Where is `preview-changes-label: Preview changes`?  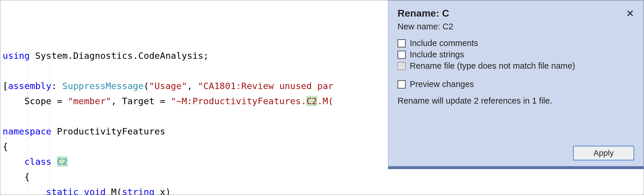
preview-changes-label: Preview changes is located at coordinates (442, 84).